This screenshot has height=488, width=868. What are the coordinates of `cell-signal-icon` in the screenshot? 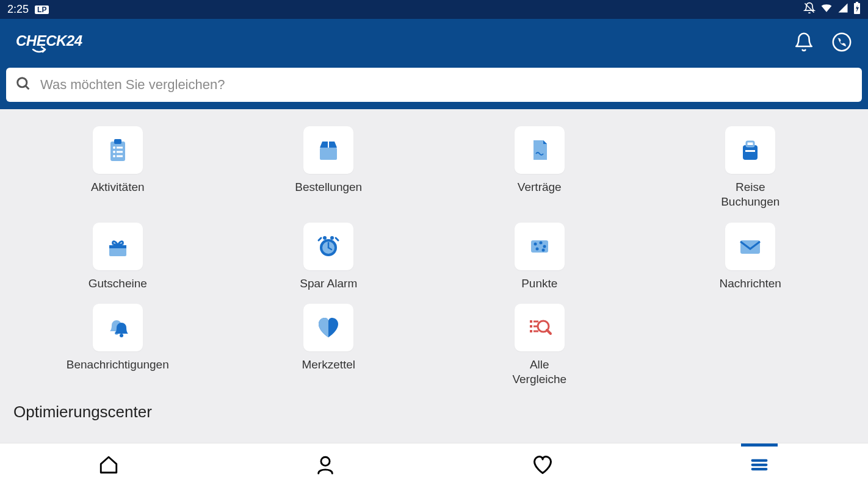 It's located at (843, 10).